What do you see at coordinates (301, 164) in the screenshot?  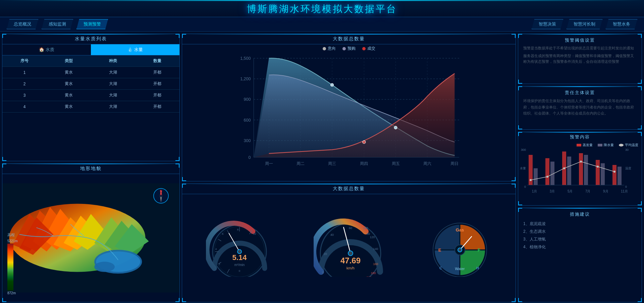 I see `svg-text: 周二` at bounding box center [301, 164].